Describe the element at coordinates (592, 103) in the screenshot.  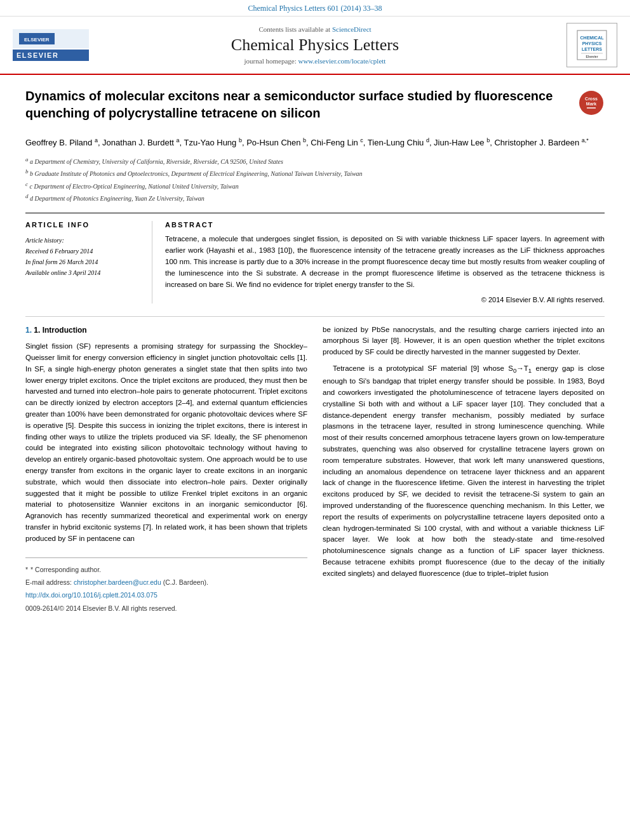
I see `crossmark-badge: Cross Mark` at that location.